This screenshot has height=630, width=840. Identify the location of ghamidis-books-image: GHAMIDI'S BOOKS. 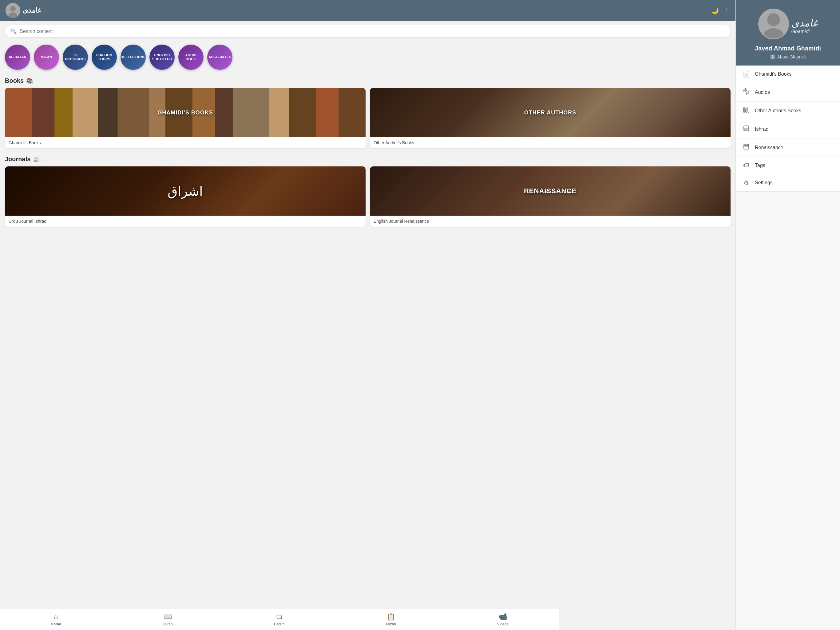
(185, 112).